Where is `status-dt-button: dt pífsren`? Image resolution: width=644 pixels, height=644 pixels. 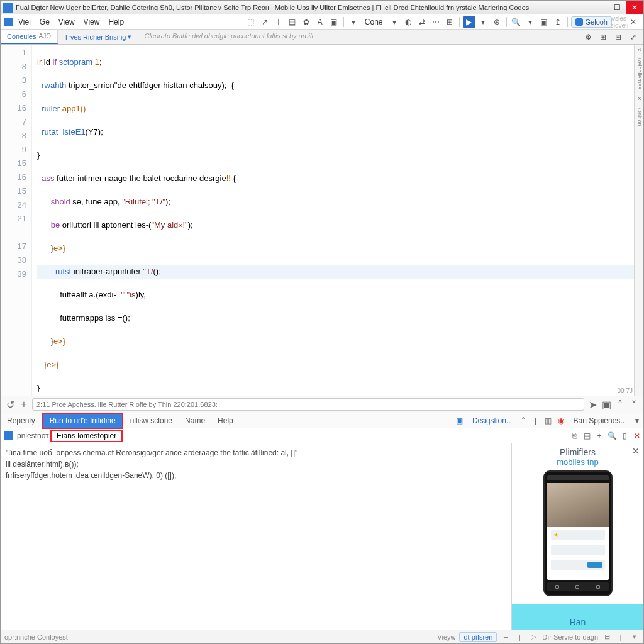
status-dt-button: dt pífsren is located at coordinates (478, 637).